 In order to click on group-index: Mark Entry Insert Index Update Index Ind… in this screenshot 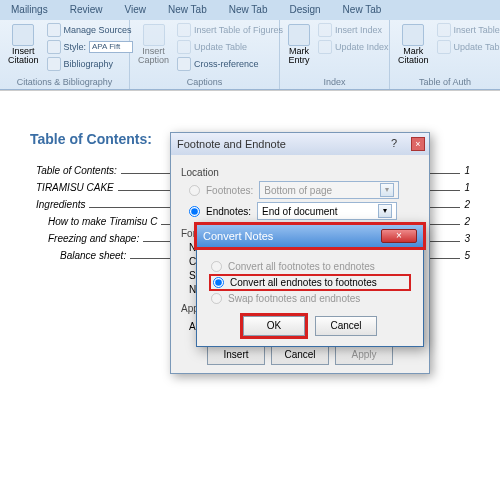, I will do `click(335, 54)`.